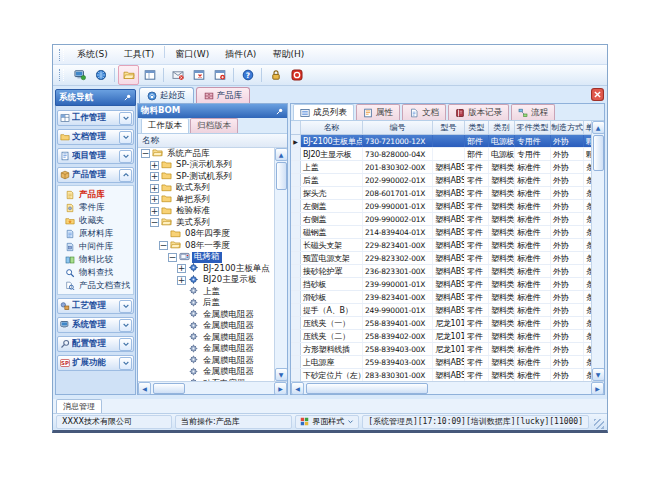 The image size is (660, 477). What do you see at coordinates (140, 54) in the screenshot?
I see `menu-item-1: 工具(T)` at bounding box center [140, 54].